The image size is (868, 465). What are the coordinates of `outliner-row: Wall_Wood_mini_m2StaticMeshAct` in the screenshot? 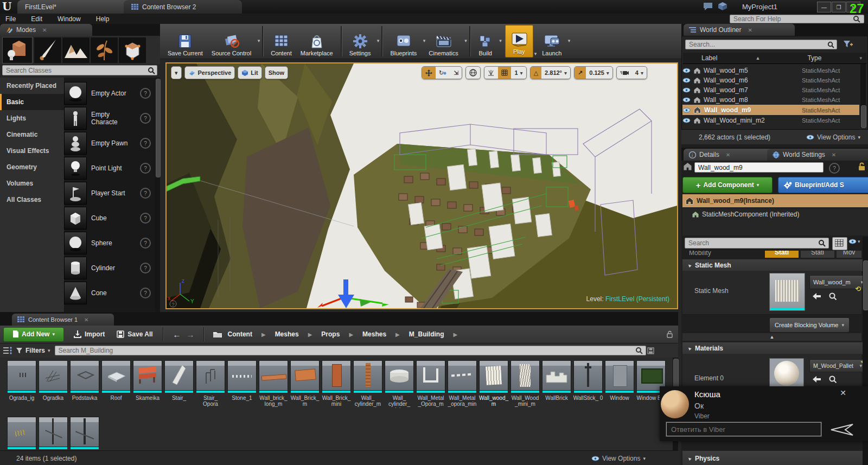 It's located at (771, 120).